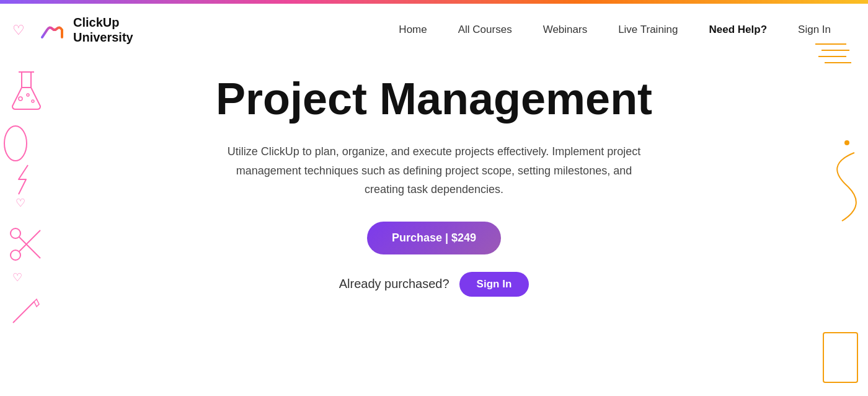  Describe the element at coordinates (815, 30) in the screenshot. I see `nav-item-sign-in: Sign In` at that location.